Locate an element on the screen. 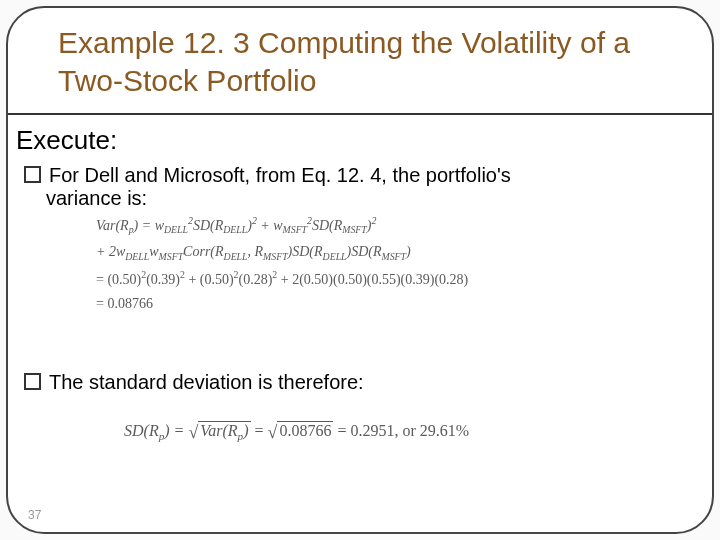 The height and width of the screenshot is (540, 720). spacer is located at coordinates (355, 344).